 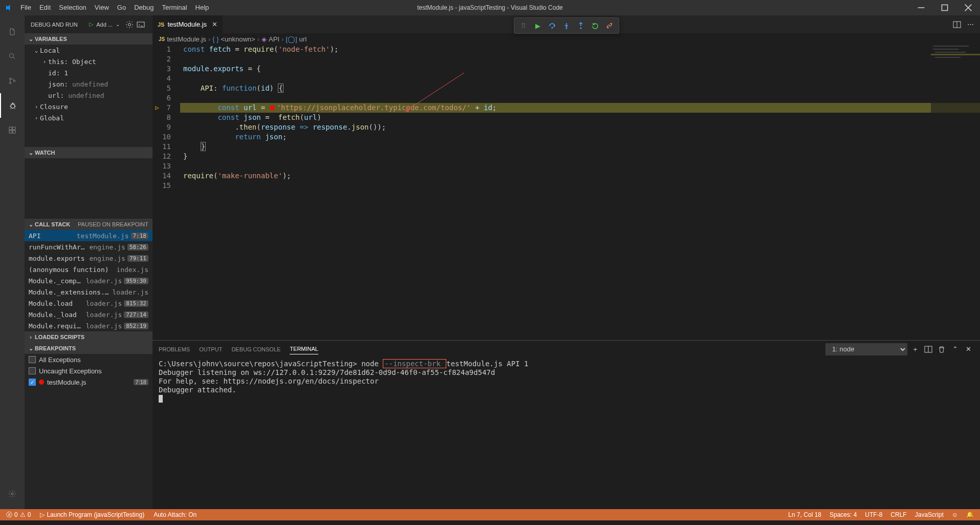 What do you see at coordinates (89, 360) in the screenshot?
I see `bp-all-exceptions: All Exceptions` at bounding box center [89, 360].